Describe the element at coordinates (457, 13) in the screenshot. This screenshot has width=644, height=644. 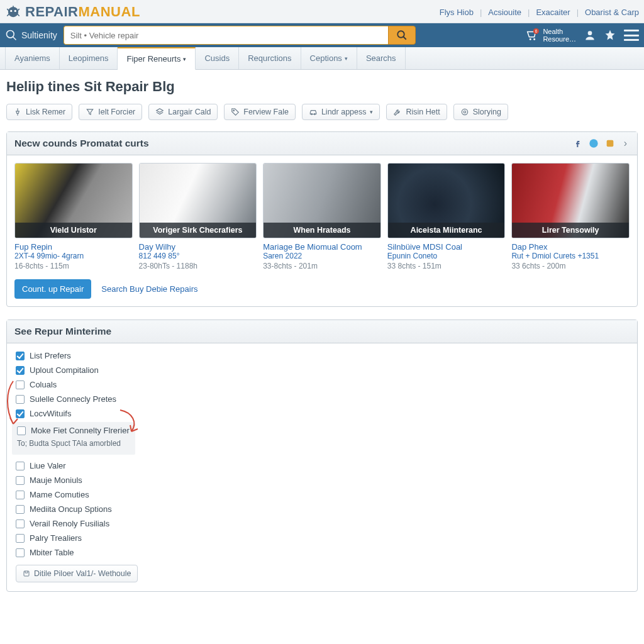
I see `top-link-0: Flys Hiob` at that location.